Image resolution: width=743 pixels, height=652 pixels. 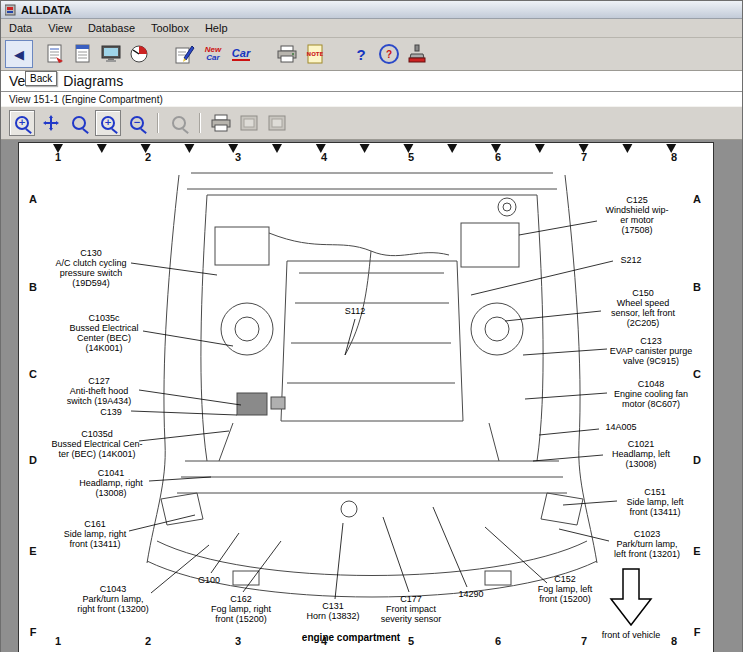 What do you see at coordinates (79, 123) in the screenshot?
I see `zoom-select-icon` at bounding box center [79, 123].